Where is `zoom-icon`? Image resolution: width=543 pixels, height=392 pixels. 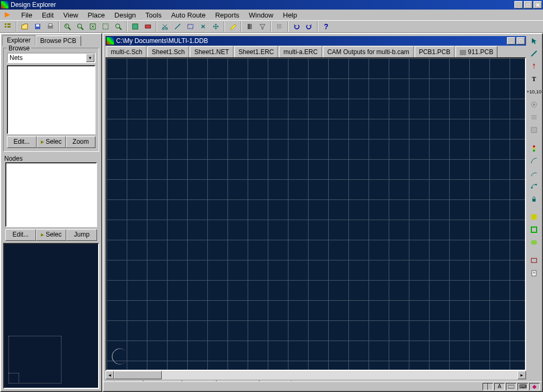
zoom-icon is located at coordinates (118, 27).